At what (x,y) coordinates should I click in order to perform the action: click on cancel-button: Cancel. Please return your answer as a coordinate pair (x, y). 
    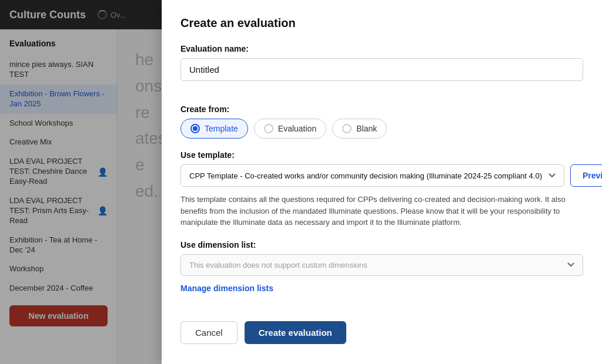
    Looking at the image, I should click on (209, 332).